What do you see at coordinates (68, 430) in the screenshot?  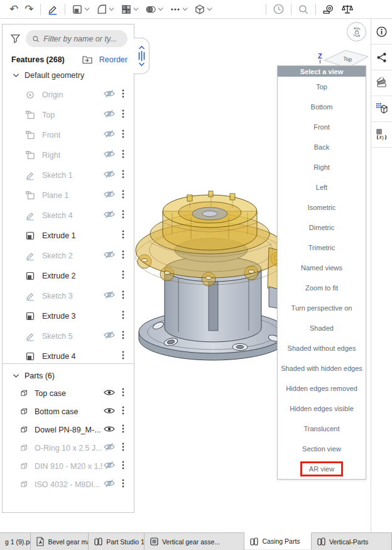 I see `part-row: Dowel PN-89_M-...` at bounding box center [68, 430].